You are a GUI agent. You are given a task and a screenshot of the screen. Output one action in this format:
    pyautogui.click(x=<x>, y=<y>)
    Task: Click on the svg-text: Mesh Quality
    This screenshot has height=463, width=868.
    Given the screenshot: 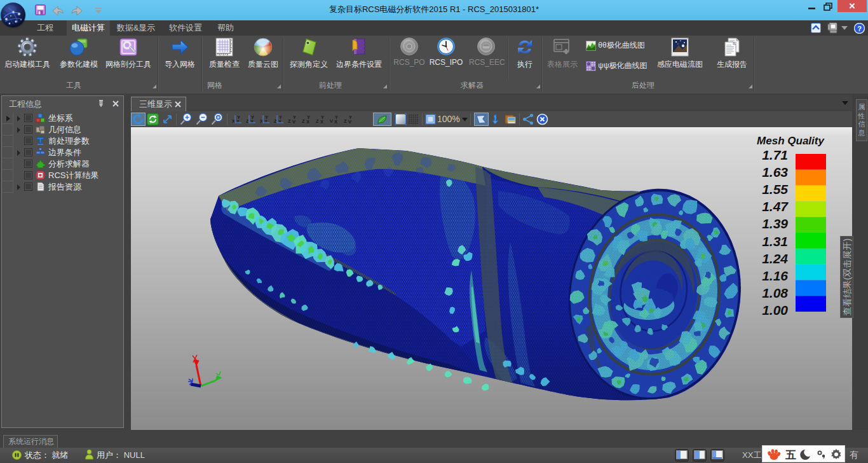 What is the action you would take?
    pyautogui.click(x=790, y=141)
    